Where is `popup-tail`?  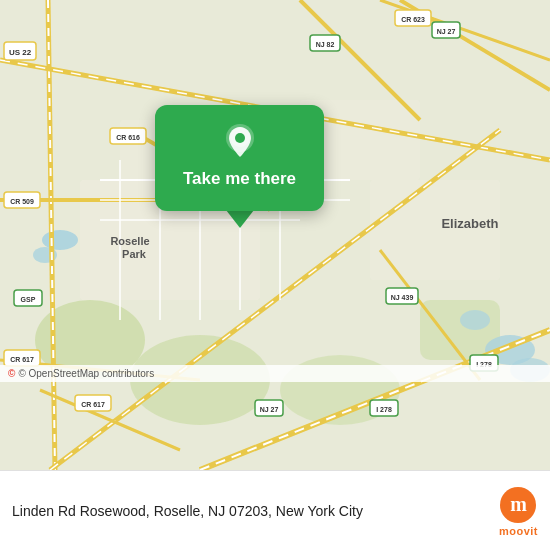
popup-tail is located at coordinates (240, 219).